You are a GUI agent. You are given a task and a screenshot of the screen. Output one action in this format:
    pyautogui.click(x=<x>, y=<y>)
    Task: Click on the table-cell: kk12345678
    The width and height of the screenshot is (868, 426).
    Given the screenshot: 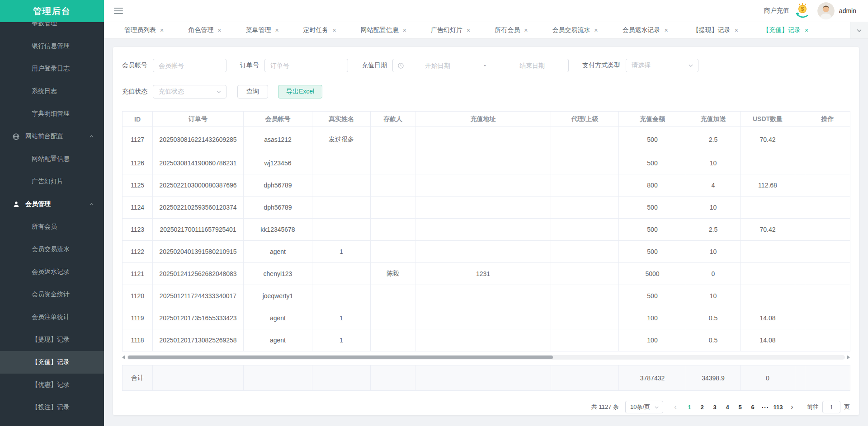 What is the action you would take?
    pyautogui.click(x=278, y=229)
    